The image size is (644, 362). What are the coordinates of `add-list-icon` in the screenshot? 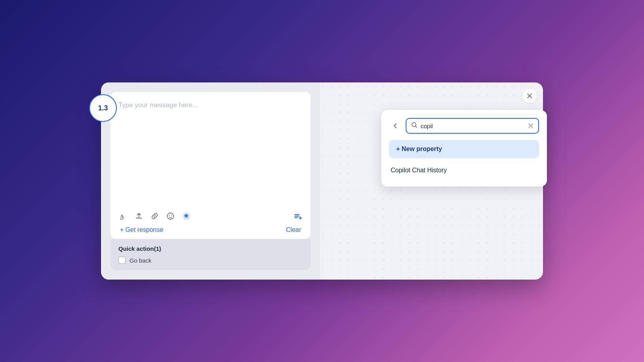 It's located at (298, 216).